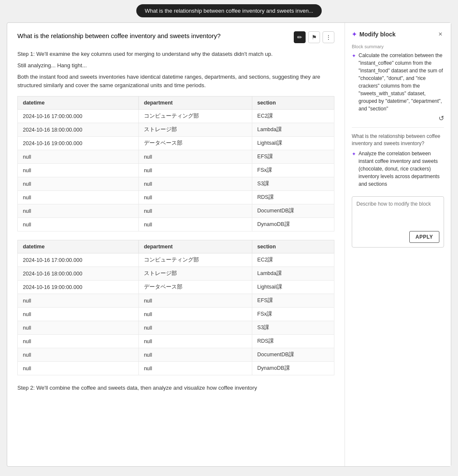 The width and height of the screenshot is (458, 476). What do you see at coordinates (398, 47) in the screenshot?
I see `block-summary-label: Block summary` at bounding box center [398, 47].